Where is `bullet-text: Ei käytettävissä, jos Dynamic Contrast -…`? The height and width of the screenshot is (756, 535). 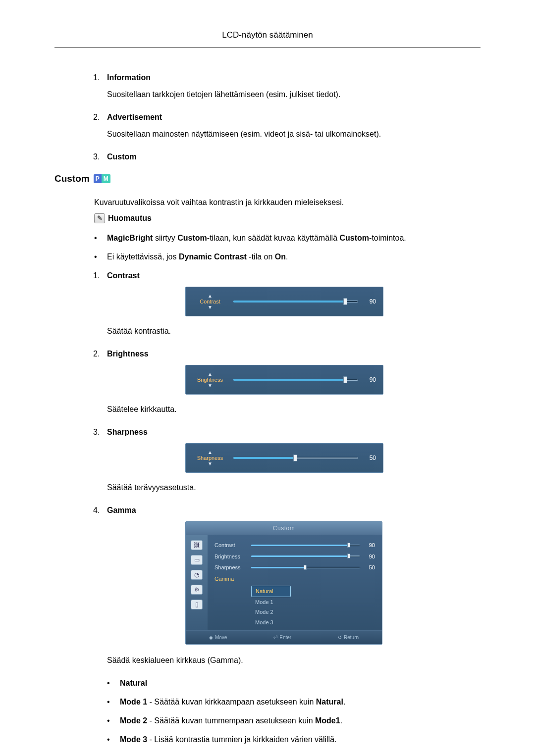
bullet-text: Ei käytettävissä, jos Dynamic Contrast -… is located at coordinates (197, 257).